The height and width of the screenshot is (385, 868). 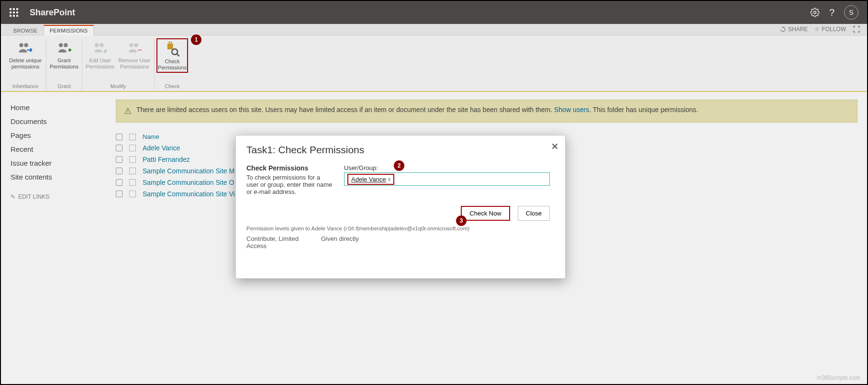 I want to click on nav-recent: Recent, so click(x=49, y=149).